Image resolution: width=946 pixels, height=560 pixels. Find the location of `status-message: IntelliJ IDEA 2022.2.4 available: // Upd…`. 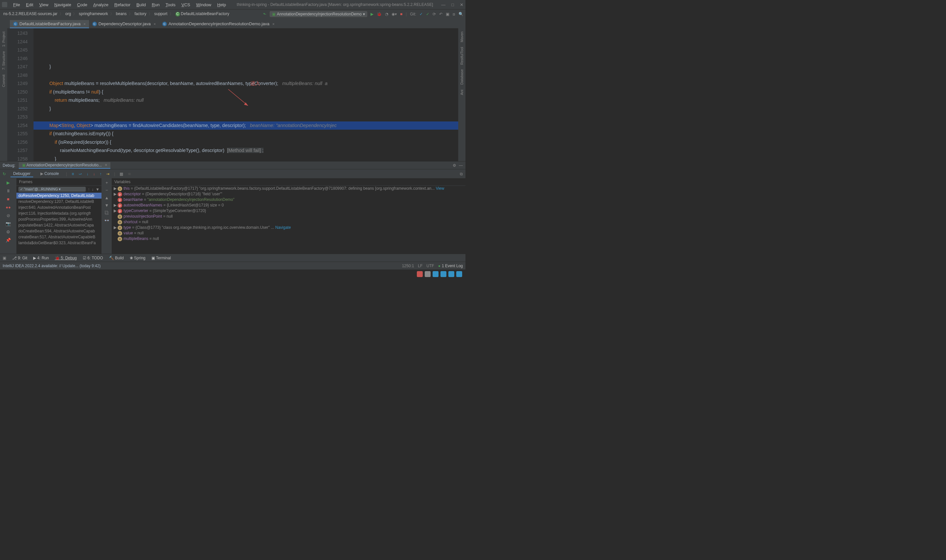

status-message: IntelliJ IDEA 2022.2.4 available: // Upd… is located at coordinates (51, 266).